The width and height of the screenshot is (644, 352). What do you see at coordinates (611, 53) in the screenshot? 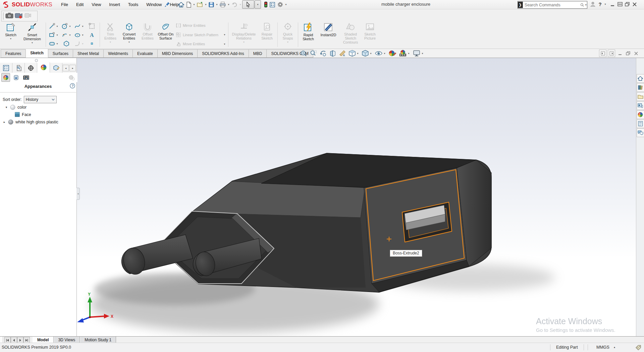
I see `show-right-pane-button` at bounding box center [611, 53].